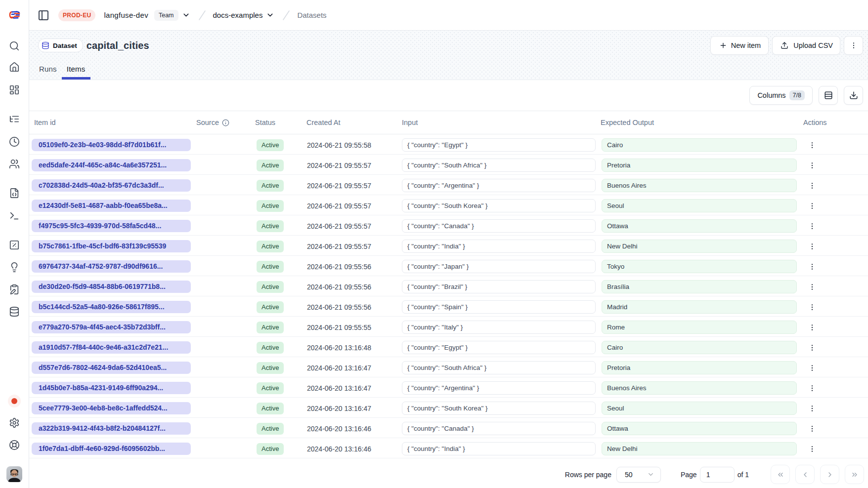  I want to click on export-button, so click(853, 95).